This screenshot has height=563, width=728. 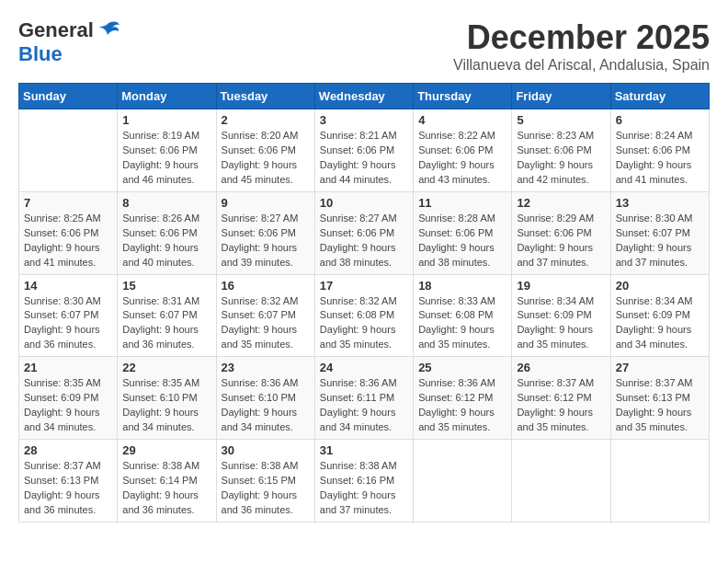 What do you see at coordinates (364, 120) in the screenshot?
I see `day-number: 3` at bounding box center [364, 120].